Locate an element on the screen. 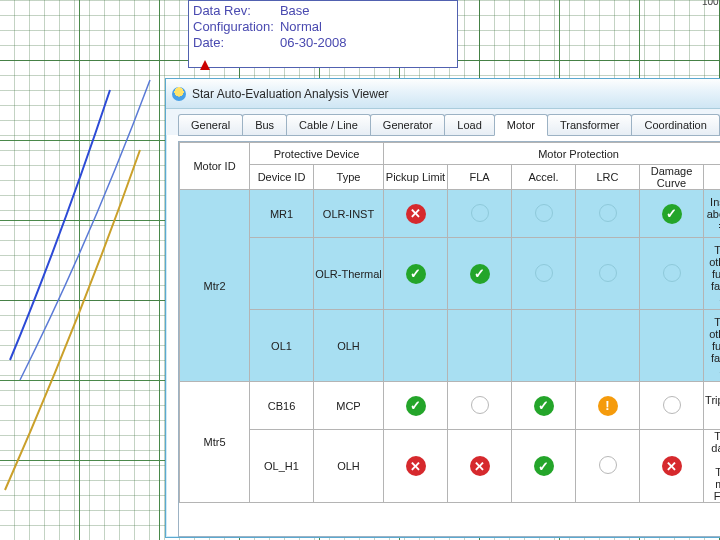 Image resolution: width=720 pixels, height=540 pixels. col-fla: FLA is located at coordinates (480, 178).